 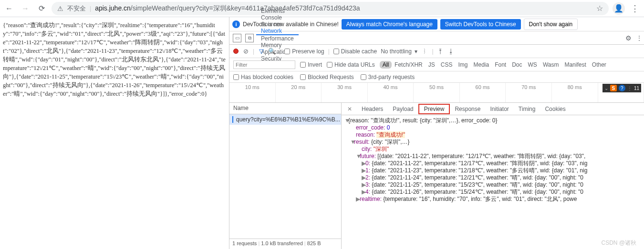 What do you see at coordinates (278, 11) in the screenshot?
I see `panel-tab-elements: Elements` at bounding box center [278, 11].